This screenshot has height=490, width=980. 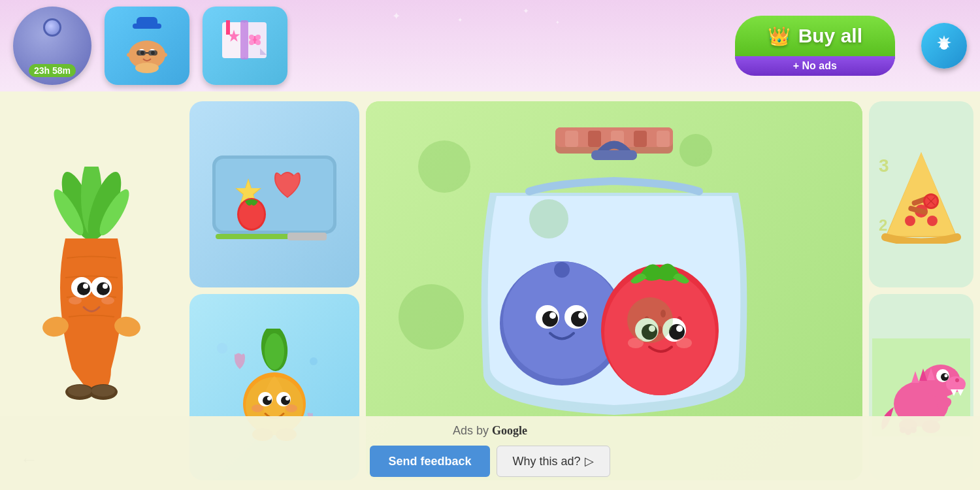 What do you see at coordinates (547, 461) in the screenshot?
I see `why-ad-text: Why this ad?` at bounding box center [547, 461].